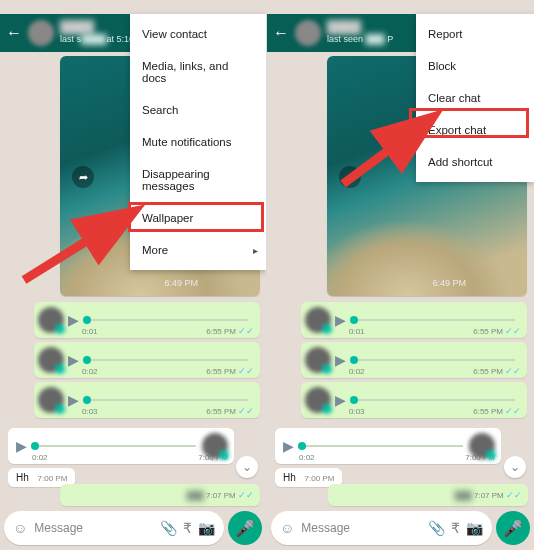 This screenshot has height=550, width=534. What do you see at coordinates (475, 66) in the screenshot?
I see `menu-block: Block` at bounding box center [475, 66].